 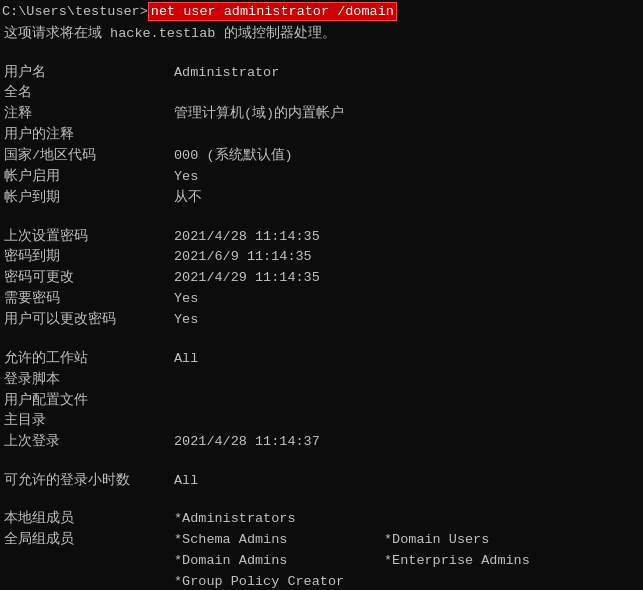 I want to click on field-user-comment: 用户的注释, so click(x=322, y=136).